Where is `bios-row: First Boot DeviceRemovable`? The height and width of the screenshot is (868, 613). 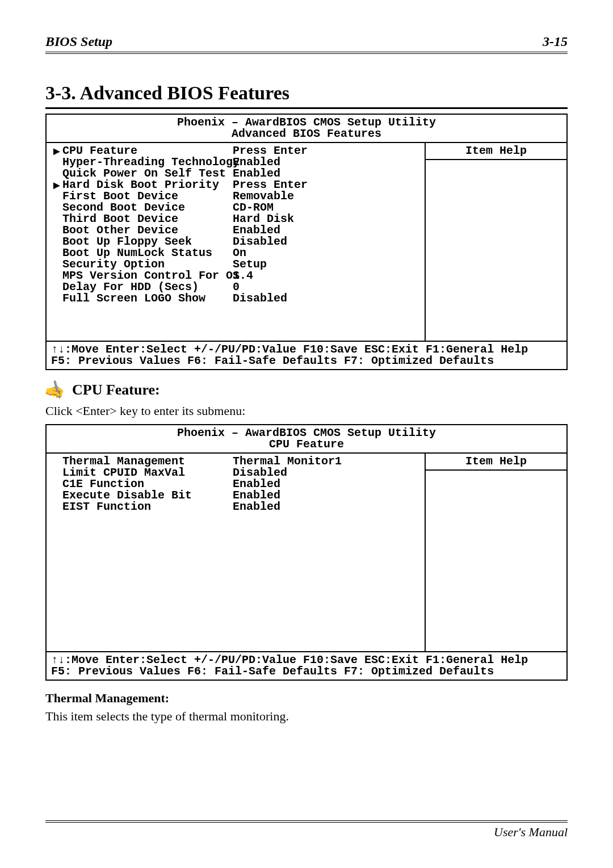
bios-row: First Boot DeviceRemovable is located at coordinates (236, 196).